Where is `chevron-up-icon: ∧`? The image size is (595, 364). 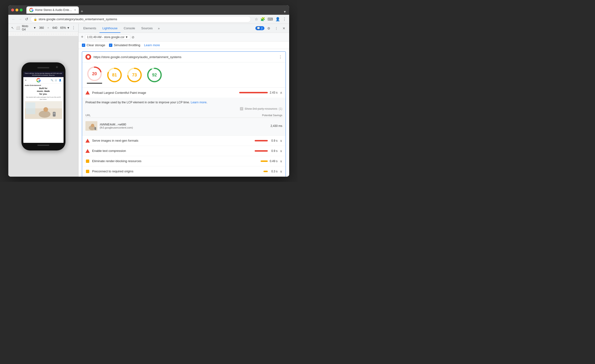
chevron-up-icon: ∧ is located at coordinates (281, 93).